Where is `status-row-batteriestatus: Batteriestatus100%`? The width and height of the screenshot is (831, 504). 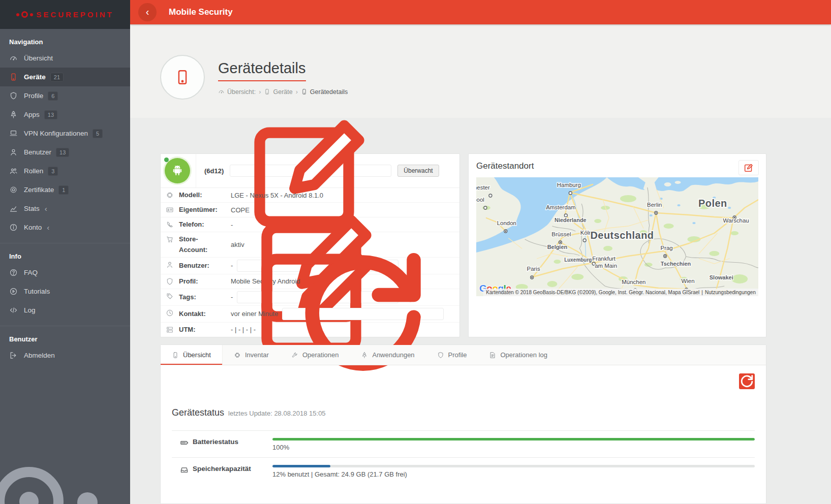
status-row-batteriestatus: Batteriestatus100% is located at coordinates (464, 444).